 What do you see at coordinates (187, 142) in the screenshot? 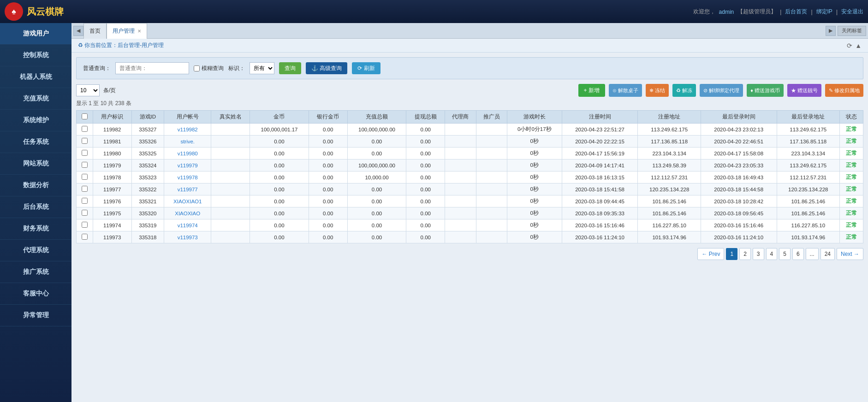
I see `account-link: strive.` at bounding box center [187, 142].